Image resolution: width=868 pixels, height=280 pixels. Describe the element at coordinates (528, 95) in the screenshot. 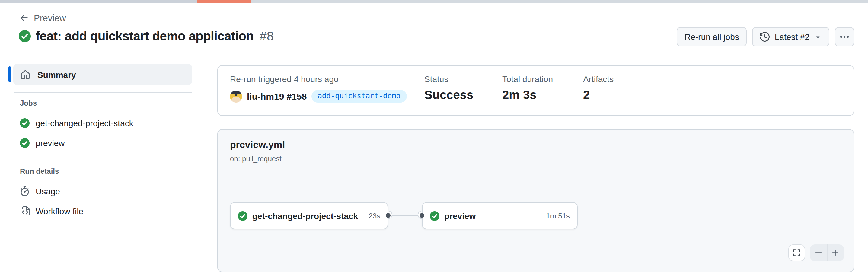

I see `stat-value: 2m 3s` at that location.